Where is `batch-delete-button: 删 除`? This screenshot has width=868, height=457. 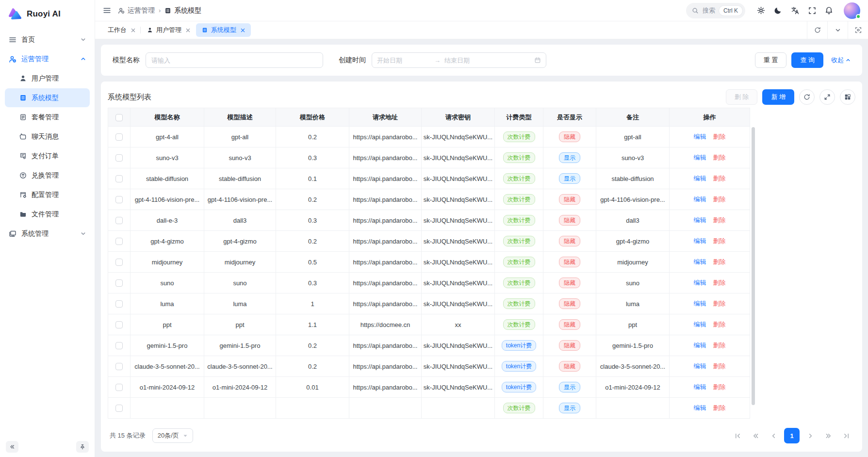
batch-delete-button: 删 除 is located at coordinates (742, 97).